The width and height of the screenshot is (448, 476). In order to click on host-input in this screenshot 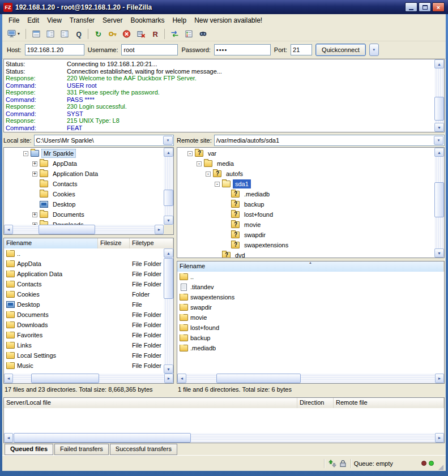, I will do `click(54, 50)`.